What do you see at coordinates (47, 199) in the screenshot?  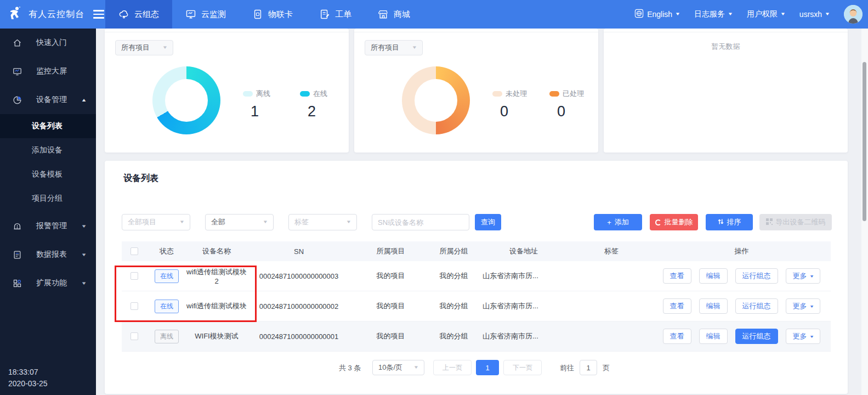 I see `submenu-label: 项目分组` at bounding box center [47, 199].